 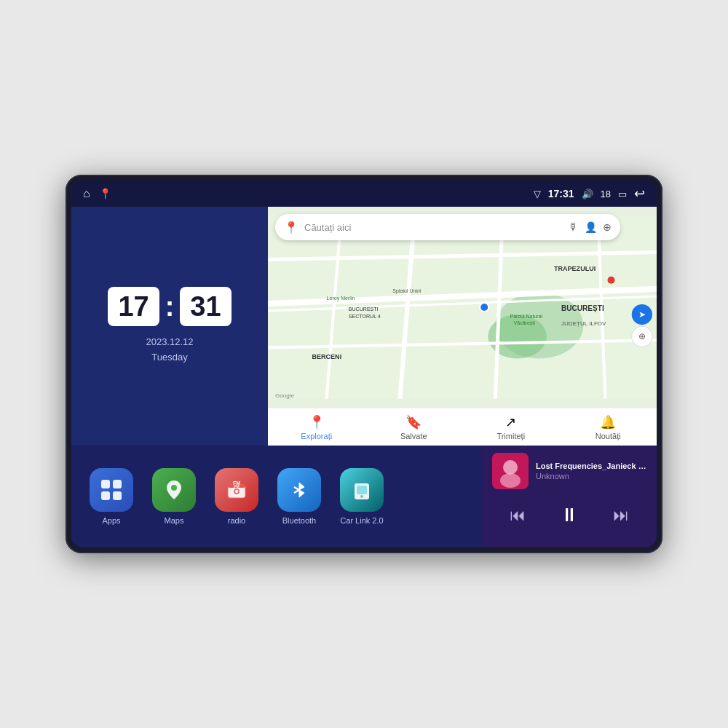 I want to click on svg-text: Văcărești, so click(x=525, y=323).